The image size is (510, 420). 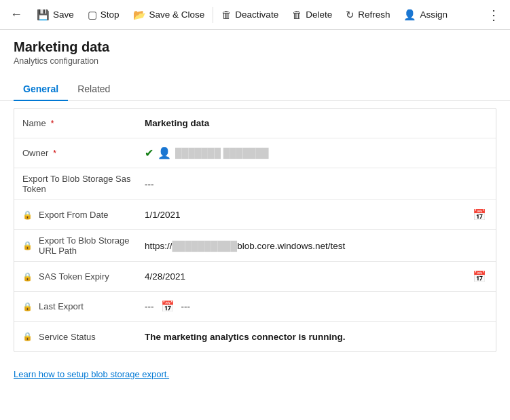 I want to click on field-service-status-value: The marketing analytics connector is run…, so click(x=316, y=337).